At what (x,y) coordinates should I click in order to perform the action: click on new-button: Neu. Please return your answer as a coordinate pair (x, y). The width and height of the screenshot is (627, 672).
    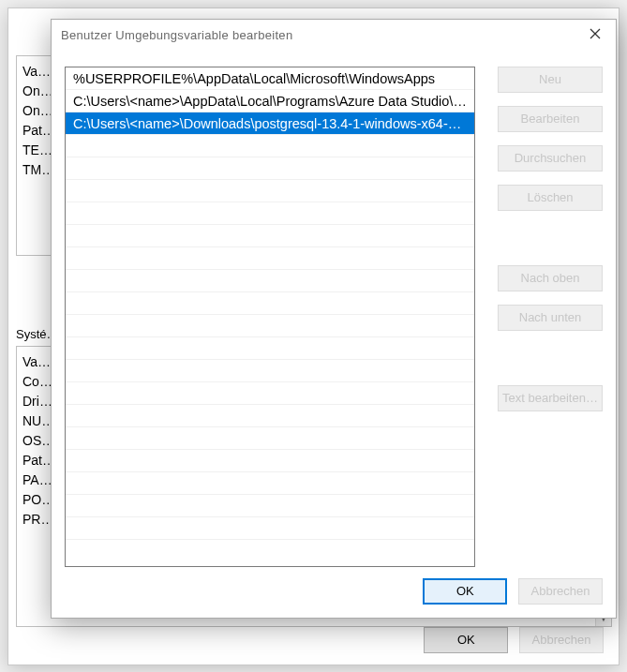
    Looking at the image, I should click on (550, 80).